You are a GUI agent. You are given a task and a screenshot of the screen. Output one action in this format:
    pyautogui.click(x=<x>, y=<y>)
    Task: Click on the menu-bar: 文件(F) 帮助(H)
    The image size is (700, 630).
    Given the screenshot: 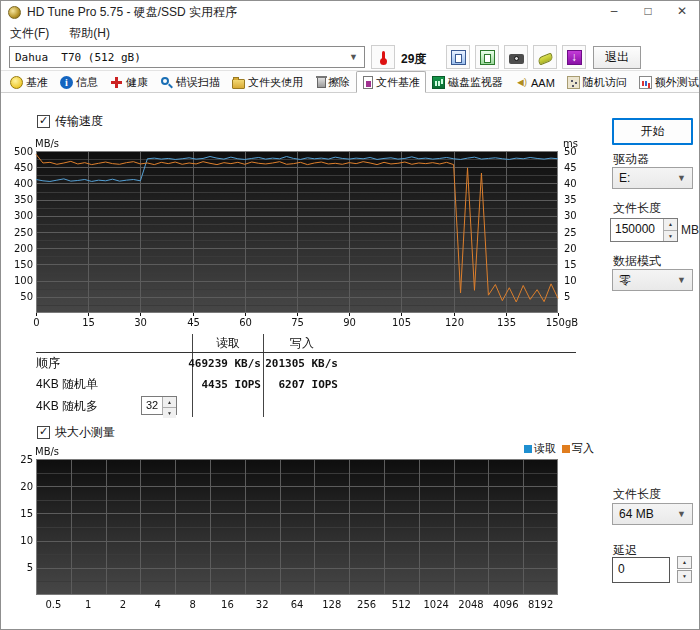 What is the action you would take?
    pyautogui.click(x=350, y=33)
    